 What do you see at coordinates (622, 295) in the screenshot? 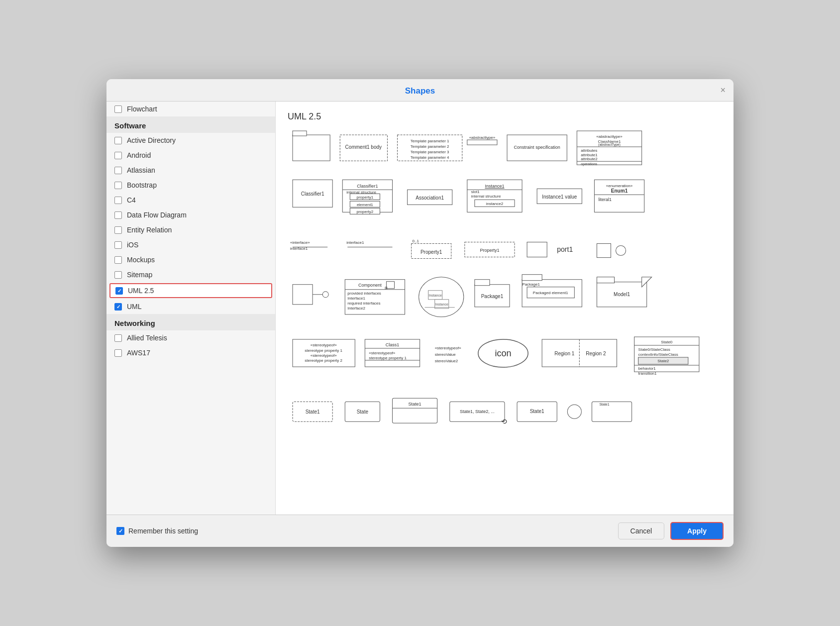
I see `svg-text: Model1` at bounding box center [622, 295].